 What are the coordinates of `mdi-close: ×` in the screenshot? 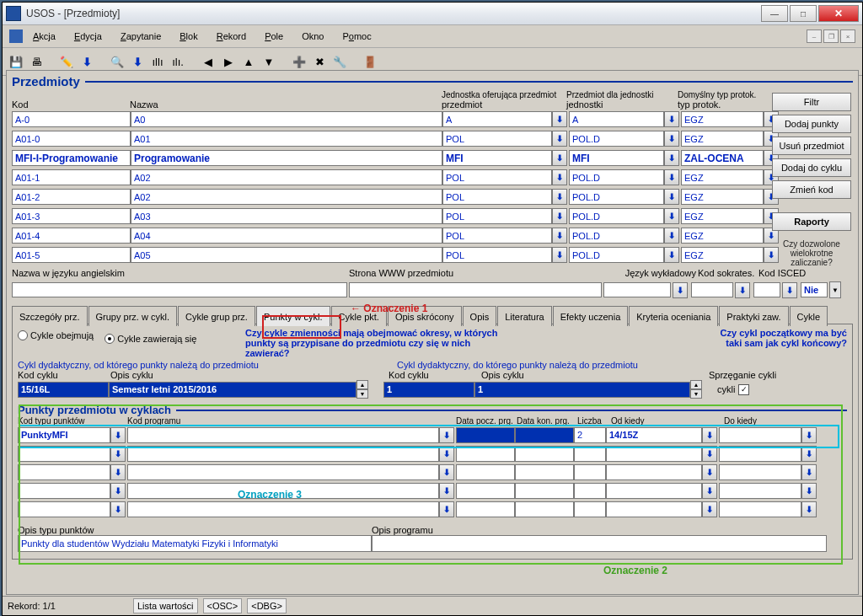 It's located at (848, 36).